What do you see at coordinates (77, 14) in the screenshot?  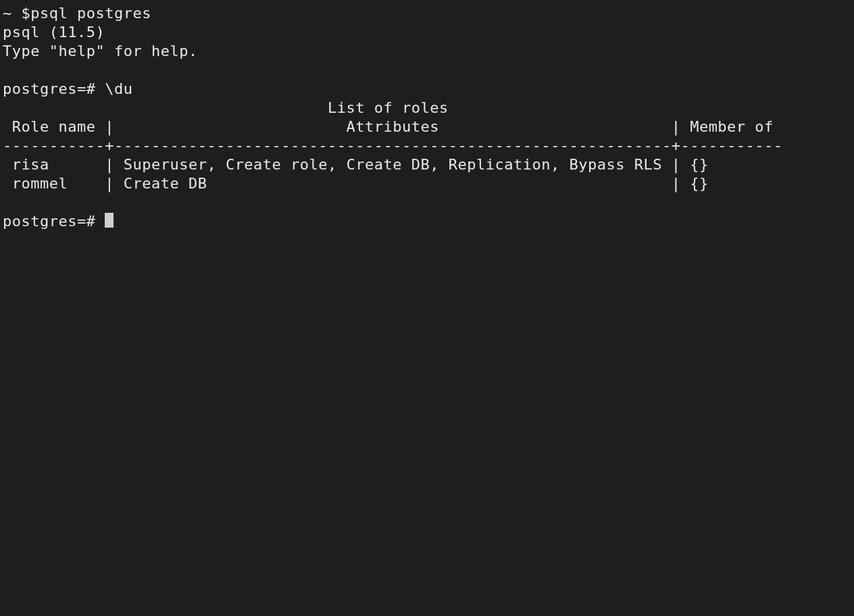 I see `shell-prompt-line: ~ $psql postgres` at bounding box center [77, 14].